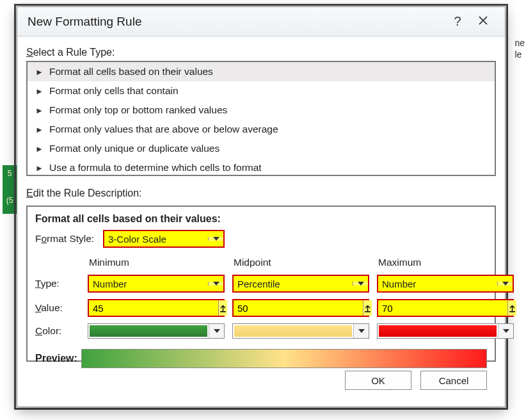 The width and height of the screenshot is (526, 420). I want to click on preview-gradient, so click(284, 359).